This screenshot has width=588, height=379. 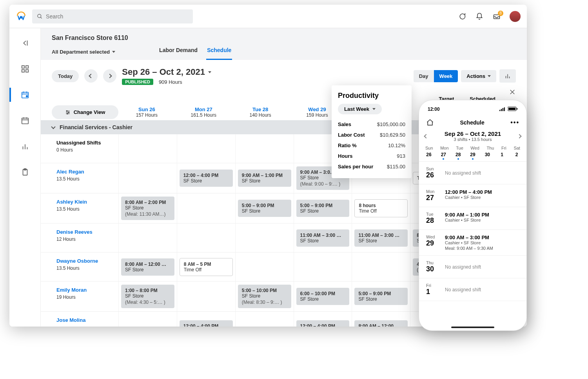 I want to click on worker-name: Alec Regan, so click(x=85, y=171).